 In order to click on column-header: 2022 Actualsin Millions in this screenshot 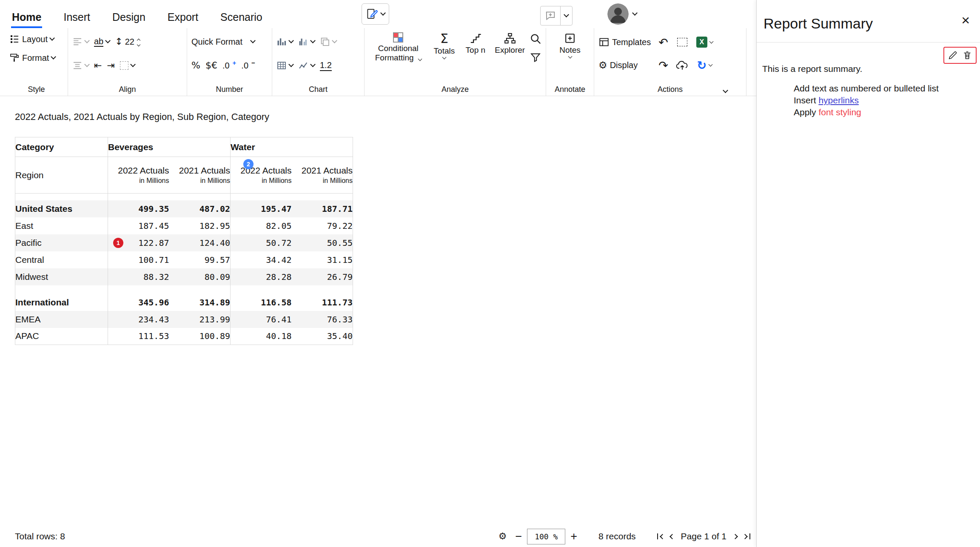, I will do `click(139, 175)`.